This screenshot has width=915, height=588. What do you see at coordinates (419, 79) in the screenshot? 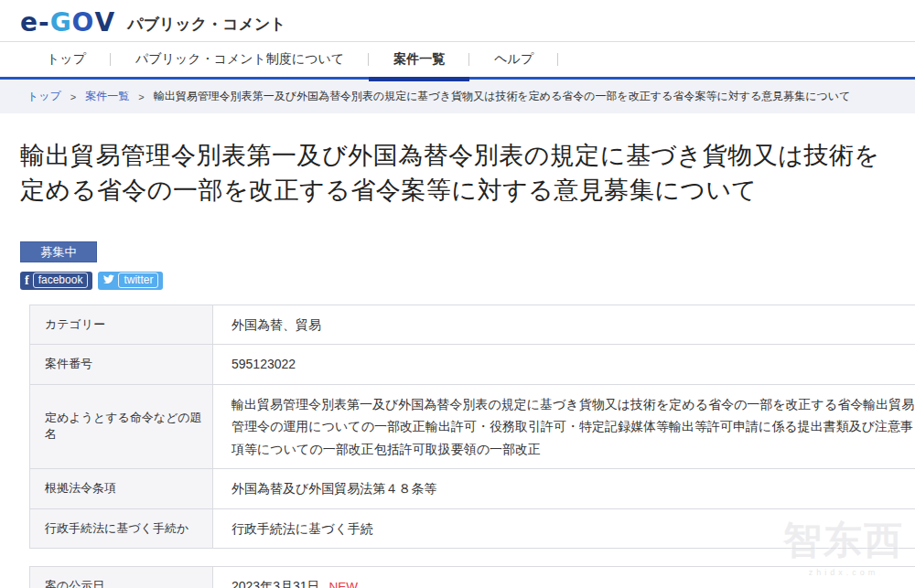
I see `active-tab-underline` at bounding box center [419, 79].